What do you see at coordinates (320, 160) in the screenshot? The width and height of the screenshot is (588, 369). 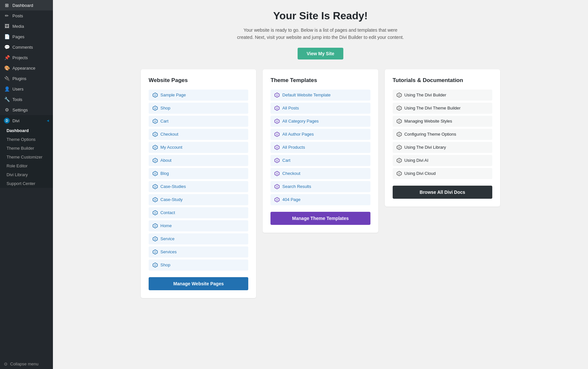 I see `theme-template-item: Cart` at bounding box center [320, 160].